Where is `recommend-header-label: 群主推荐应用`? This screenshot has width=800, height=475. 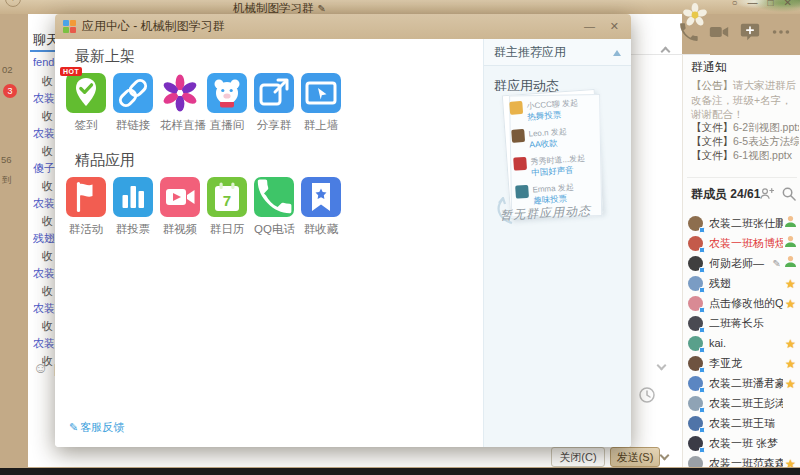 recommend-header-label: 群主推荐应用 is located at coordinates (530, 52).